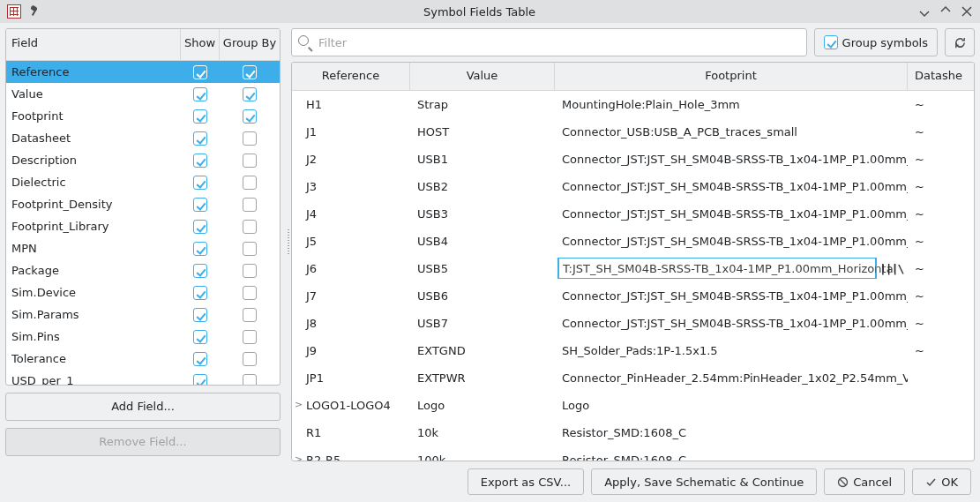 This screenshot has height=502, width=980. What do you see at coordinates (483, 187) in the screenshot?
I see `cell-value: USB2` at bounding box center [483, 187].